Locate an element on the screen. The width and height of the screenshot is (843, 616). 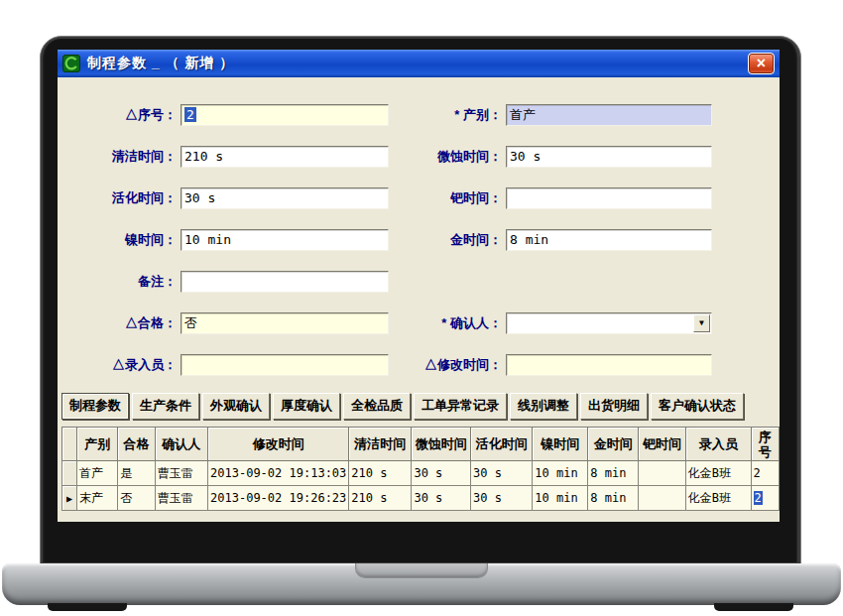
weishi-input: 30 s is located at coordinates (609, 157).